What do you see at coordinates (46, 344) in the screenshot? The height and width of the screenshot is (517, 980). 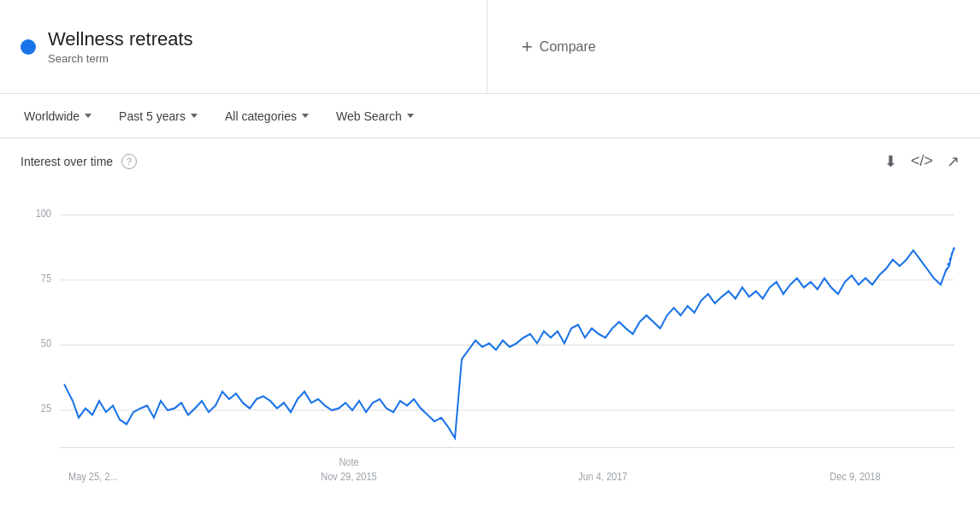 I see `svg-text: 50` at bounding box center [46, 344].